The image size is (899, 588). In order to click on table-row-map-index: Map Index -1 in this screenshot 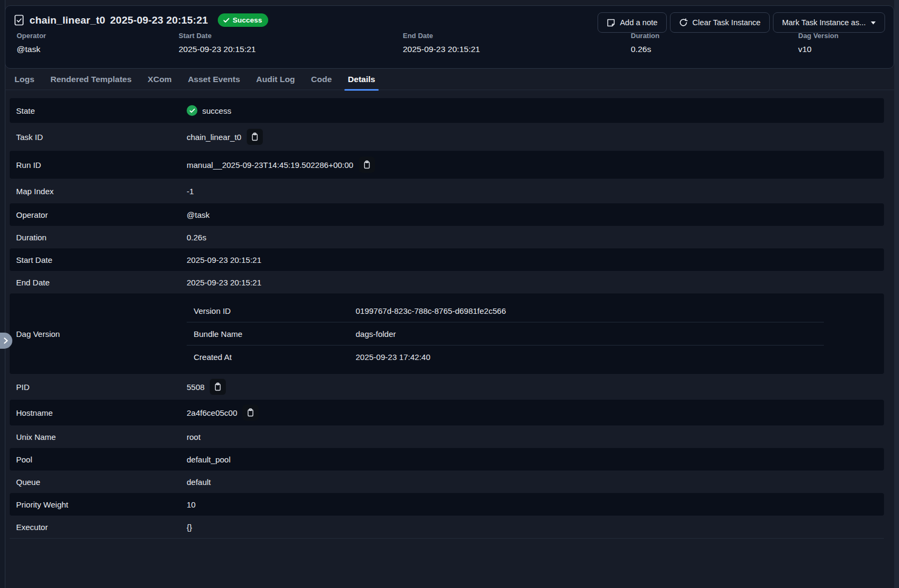, I will do `click(447, 191)`.